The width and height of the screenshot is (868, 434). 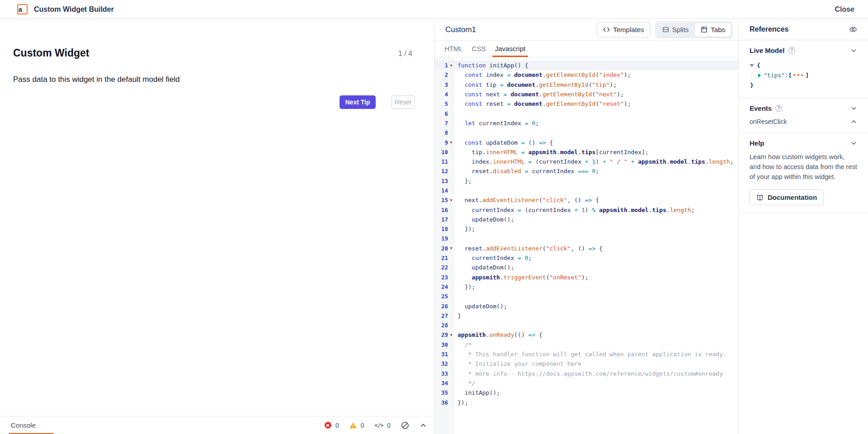 What do you see at coordinates (586, 181) in the screenshot?
I see `code-line: 13 };` at bounding box center [586, 181].